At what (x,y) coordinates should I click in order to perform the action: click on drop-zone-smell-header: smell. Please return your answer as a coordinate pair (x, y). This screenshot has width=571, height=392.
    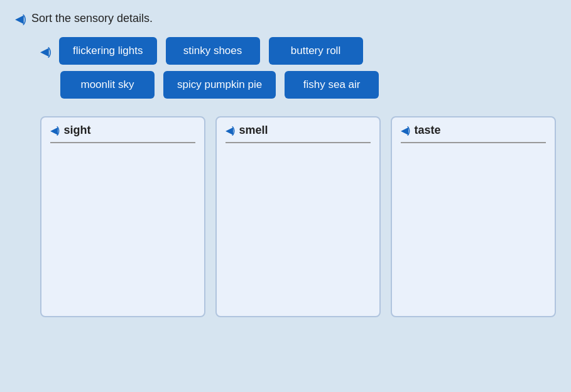
    Looking at the image, I should click on (298, 133).